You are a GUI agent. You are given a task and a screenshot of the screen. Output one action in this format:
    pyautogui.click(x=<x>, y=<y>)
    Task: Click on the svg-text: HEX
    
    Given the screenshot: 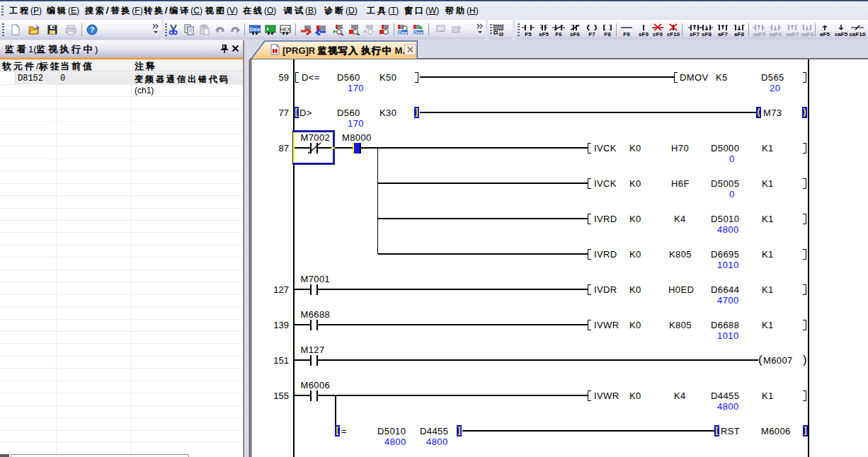 What is the action you would take?
    pyautogui.click(x=286, y=30)
    